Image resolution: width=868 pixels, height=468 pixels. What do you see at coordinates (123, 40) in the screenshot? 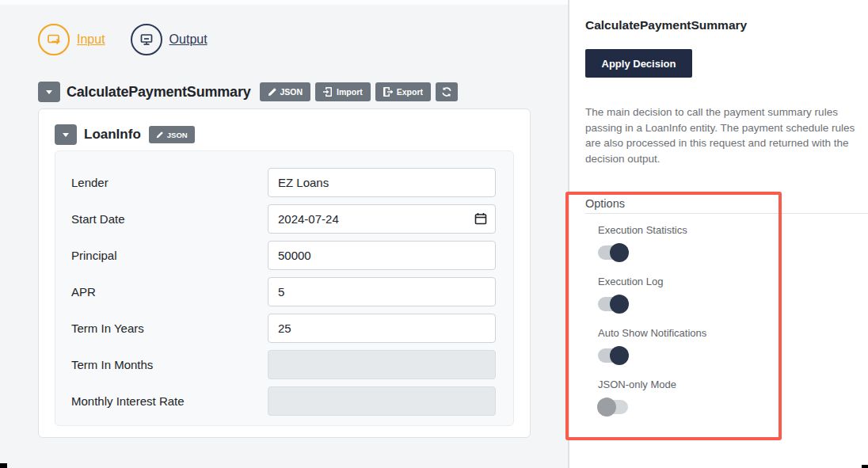
I see `io-tabs: Input Output` at bounding box center [123, 40].